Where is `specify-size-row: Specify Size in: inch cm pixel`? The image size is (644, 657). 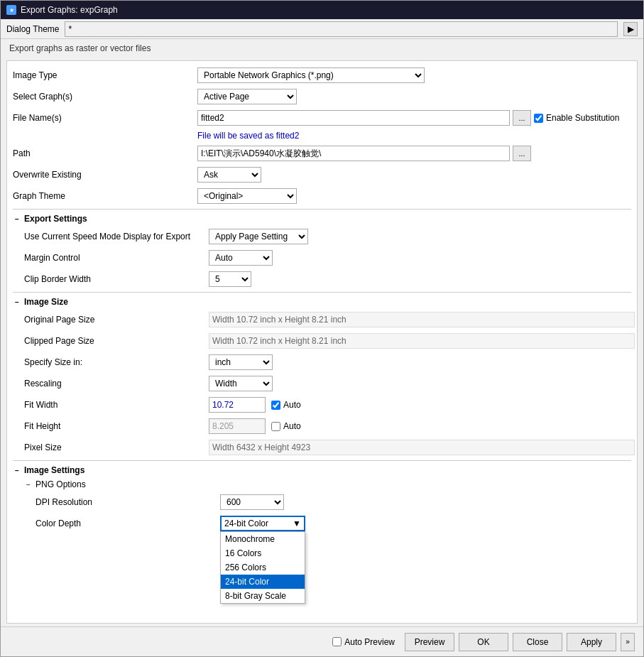
specify-size-row: Specify Size in: inch cm pixel is located at coordinates (328, 362).